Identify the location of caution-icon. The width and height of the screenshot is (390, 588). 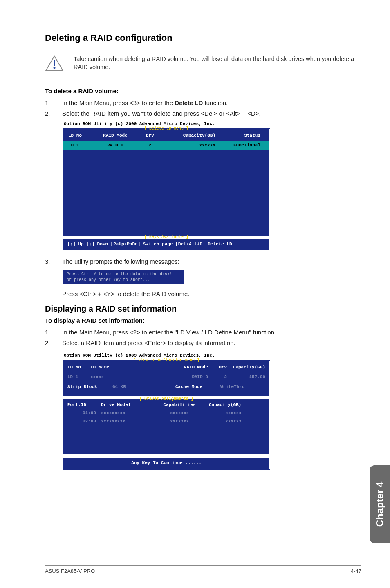
(54, 63).